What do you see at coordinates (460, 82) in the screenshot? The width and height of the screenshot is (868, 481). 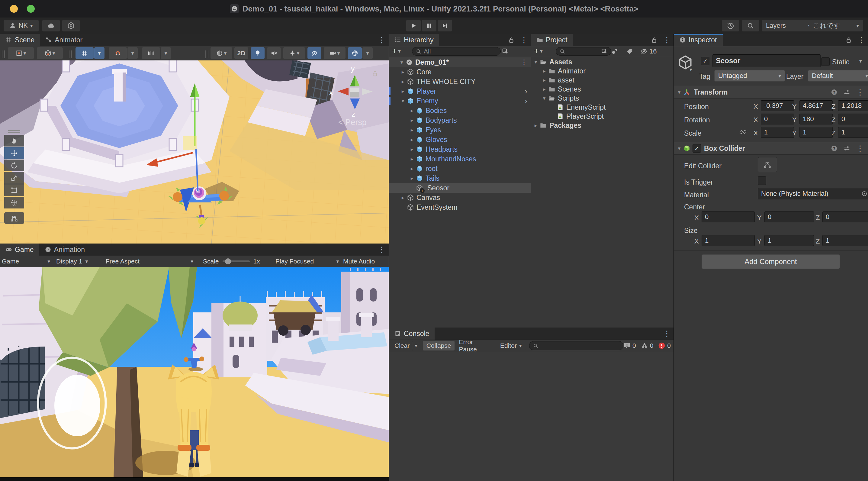 I see `hierarchy-item-the-whole-city: ▸THE WHOLE CITY` at bounding box center [460, 82].